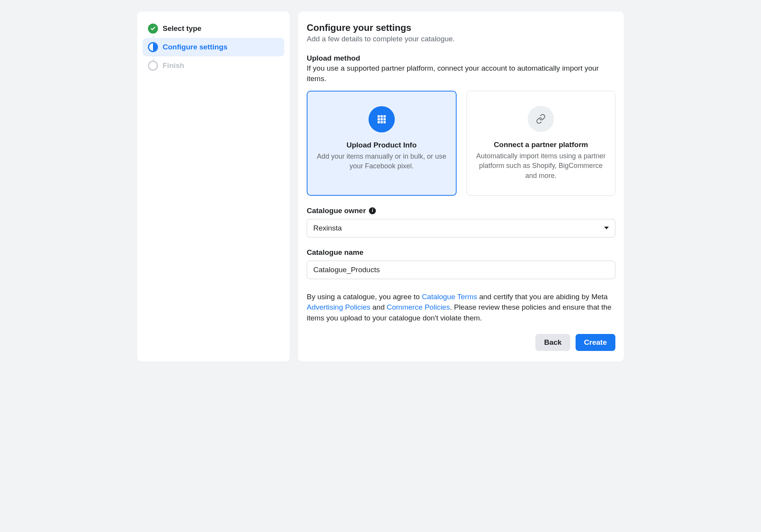  What do you see at coordinates (382, 161) in the screenshot?
I see `card-desc: Add your items manually or in bulk, or u…` at bounding box center [382, 161].